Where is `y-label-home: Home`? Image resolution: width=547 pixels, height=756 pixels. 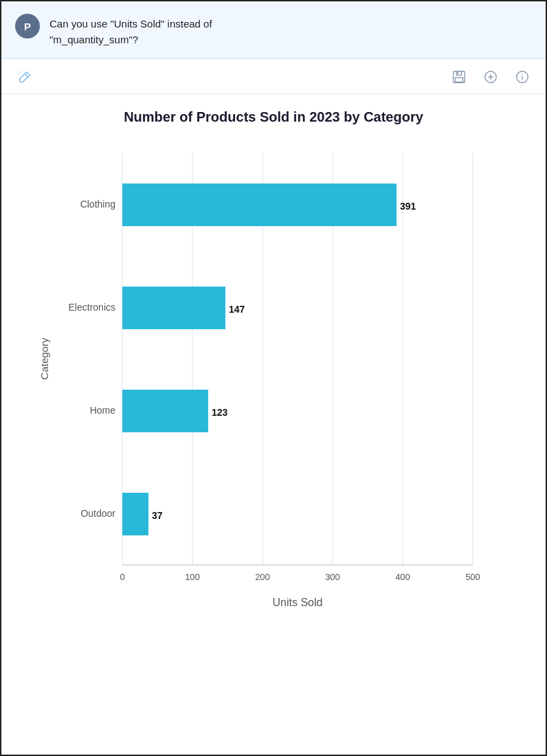
y-label-home: Home is located at coordinates (103, 410).